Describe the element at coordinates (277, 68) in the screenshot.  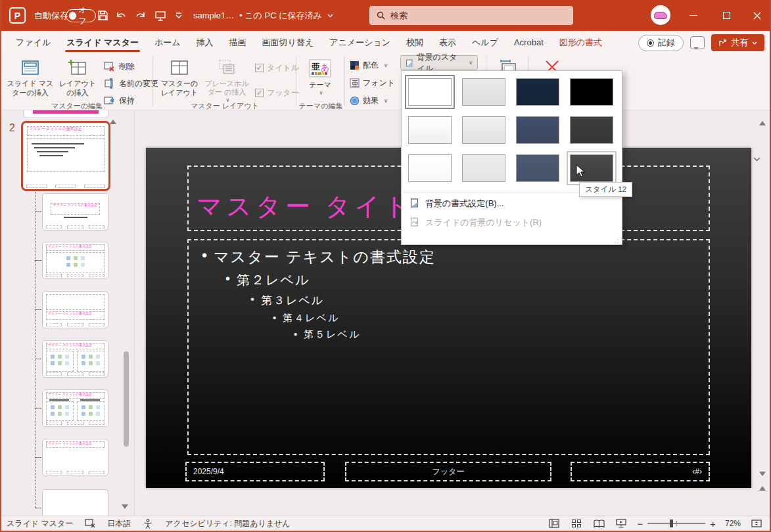
I see `title-checkbox: ✓ タイトル` at that location.